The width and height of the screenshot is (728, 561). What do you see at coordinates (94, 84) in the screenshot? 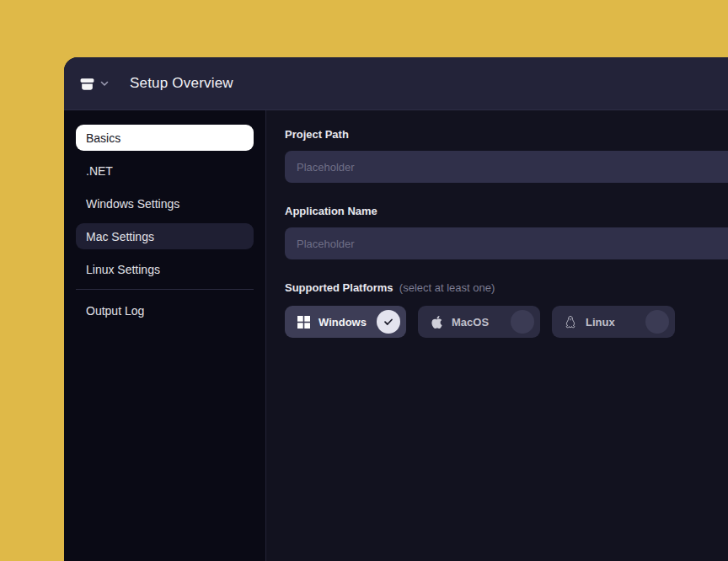
I see `app-menu-button` at bounding box center [94, 84].